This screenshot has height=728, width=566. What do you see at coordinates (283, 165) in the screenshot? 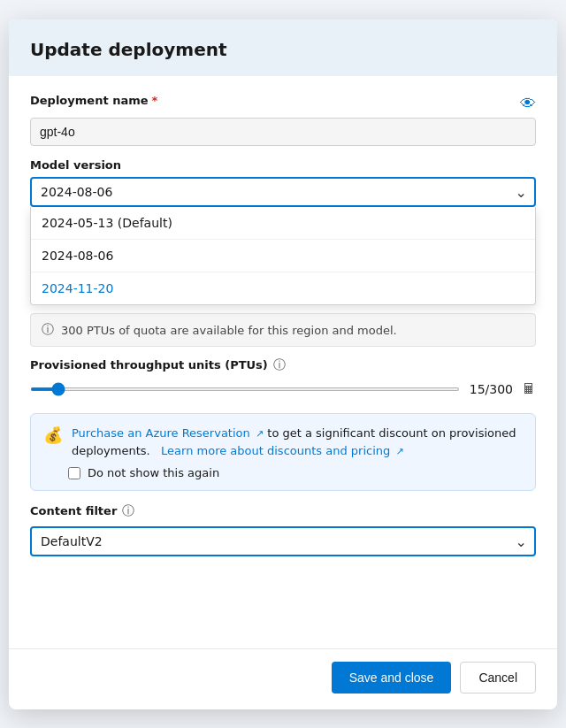
I see `model-version-label: Model version` at bounding box center [283, 165].